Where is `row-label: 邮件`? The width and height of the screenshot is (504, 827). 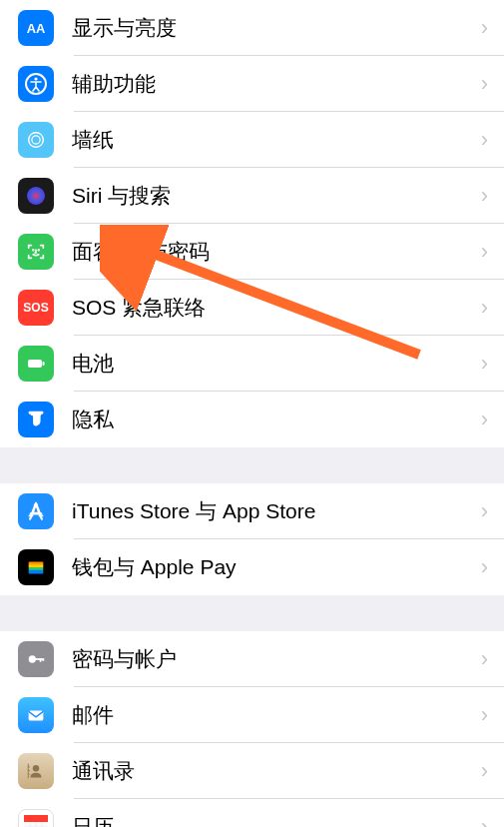
row-label: 邮件 is located at coordinates (276, 715).